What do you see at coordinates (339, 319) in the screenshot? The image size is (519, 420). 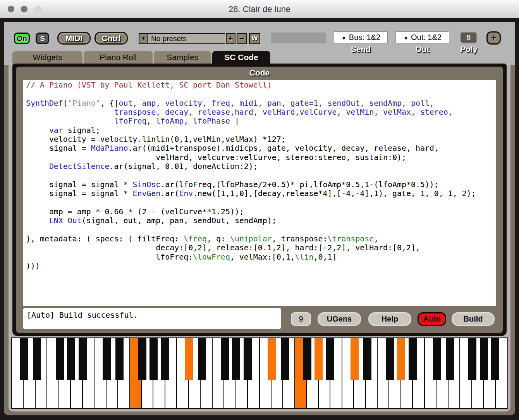 I see `ugens-button: UGens` at bounding box center [339, 319].